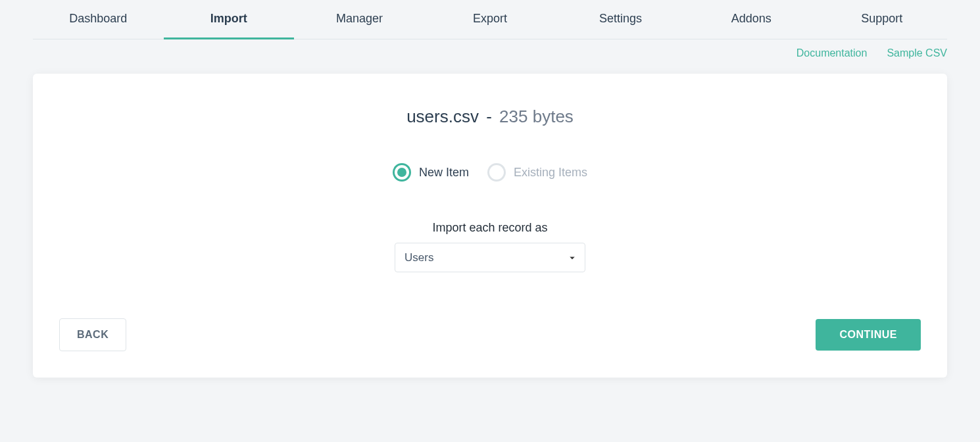  I want to click on import-mode-radio-group: New Item Existing Items, so click(490, 172).